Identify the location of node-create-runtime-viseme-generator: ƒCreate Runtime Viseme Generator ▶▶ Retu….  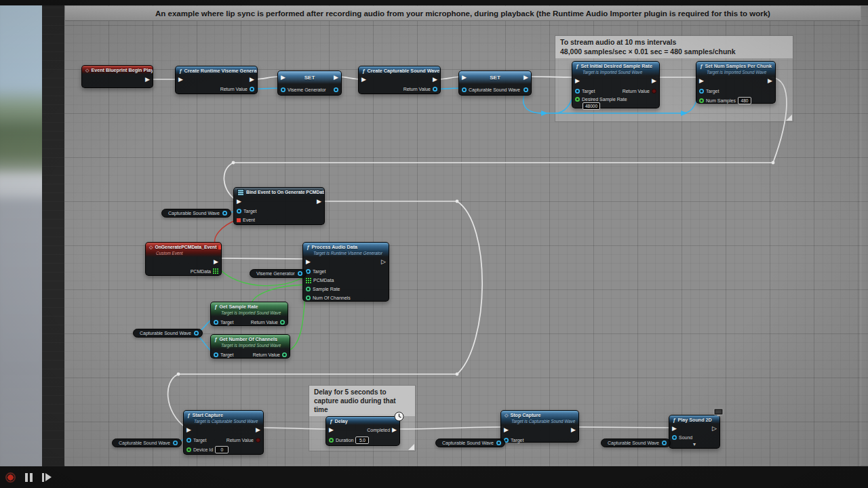
(216, 80).